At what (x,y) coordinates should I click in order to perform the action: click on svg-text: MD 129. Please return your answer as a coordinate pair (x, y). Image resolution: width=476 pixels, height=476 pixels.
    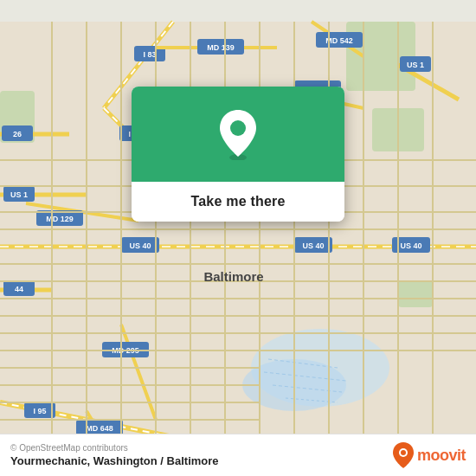
    Looking at the image, I should click on (60, 219).